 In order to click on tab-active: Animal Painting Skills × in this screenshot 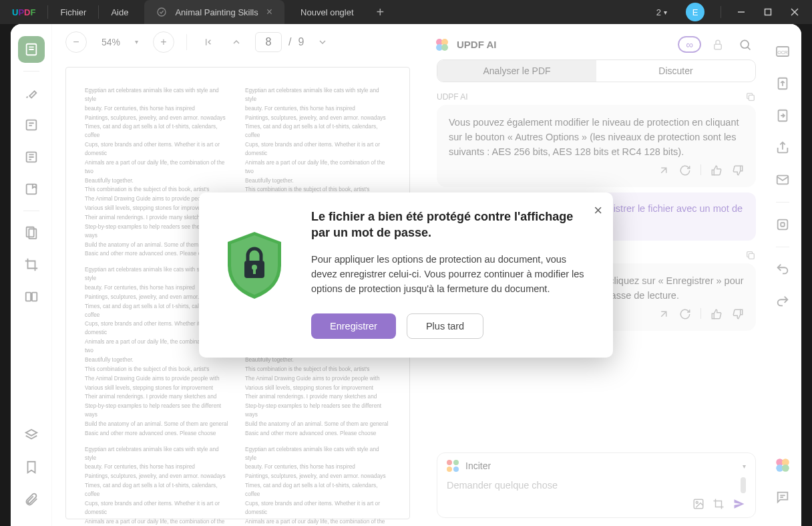, I will do `click(214, 12)`.